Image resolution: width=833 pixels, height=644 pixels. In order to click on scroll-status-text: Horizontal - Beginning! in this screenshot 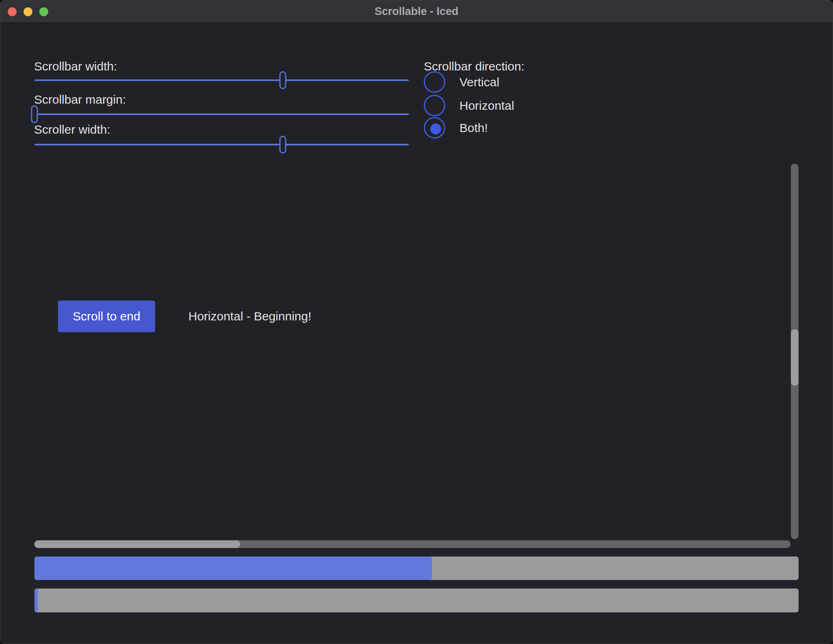, I will do `click(250, 316)`.